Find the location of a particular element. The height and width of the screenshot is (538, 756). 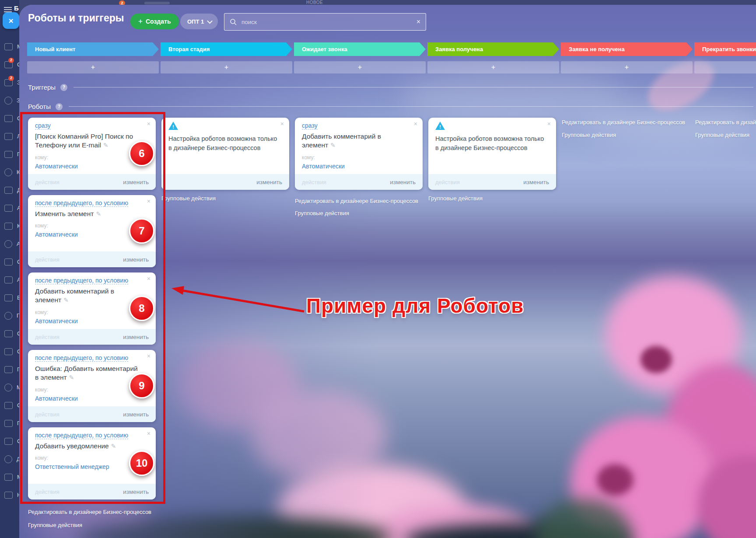

sidebar-item: З is located at coordinates (10, 101).